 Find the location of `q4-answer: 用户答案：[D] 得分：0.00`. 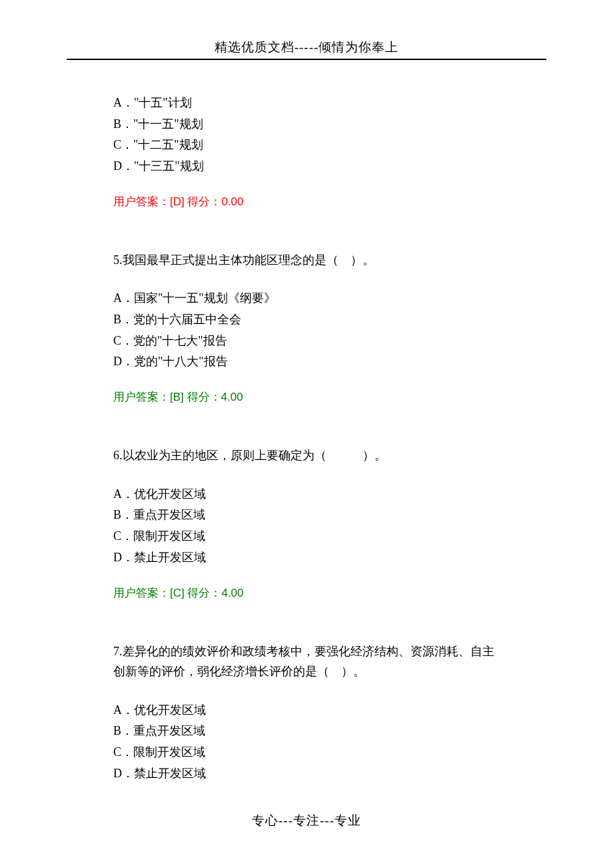

q4-answer: 用户答案：[D] 得分：0.00 is located at coordinates (306, 202).